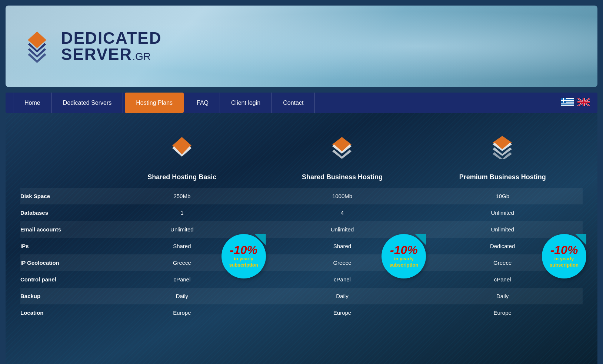  I want to click on label-control-panel: Control panel, so click(61, 279).